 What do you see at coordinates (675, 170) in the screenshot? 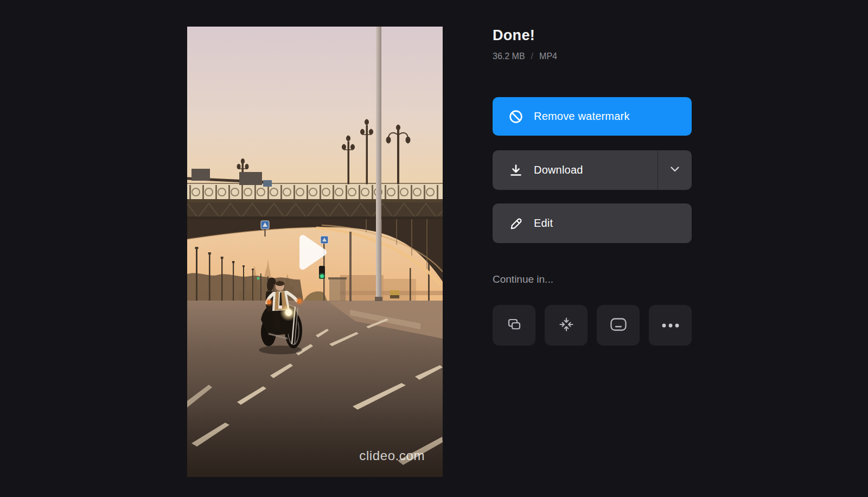
I see `chevron-down-icon` at bounding box center [675, 170].